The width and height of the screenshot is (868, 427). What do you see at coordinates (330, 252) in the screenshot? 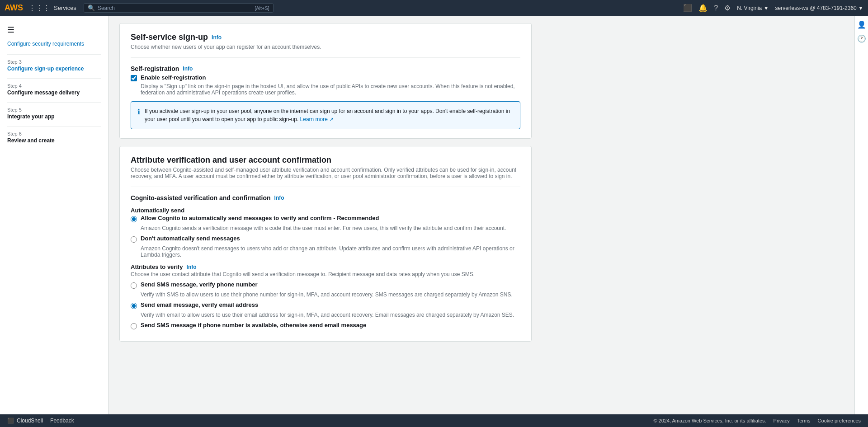
I see `auto-send-radio2-desc: Amazon Cognito doesn't send messages to …` at bounding box center [330, 252].